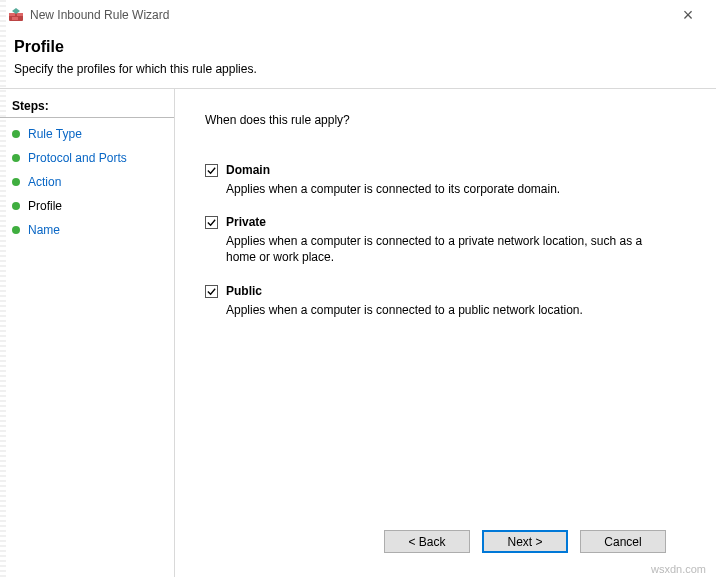 The height and width of the screenshot is (577, 716). Describe the element at coordinates (446, 180) in the screenshot. I see `option-domain: Domain Applies when a computer is connec…` at that location.